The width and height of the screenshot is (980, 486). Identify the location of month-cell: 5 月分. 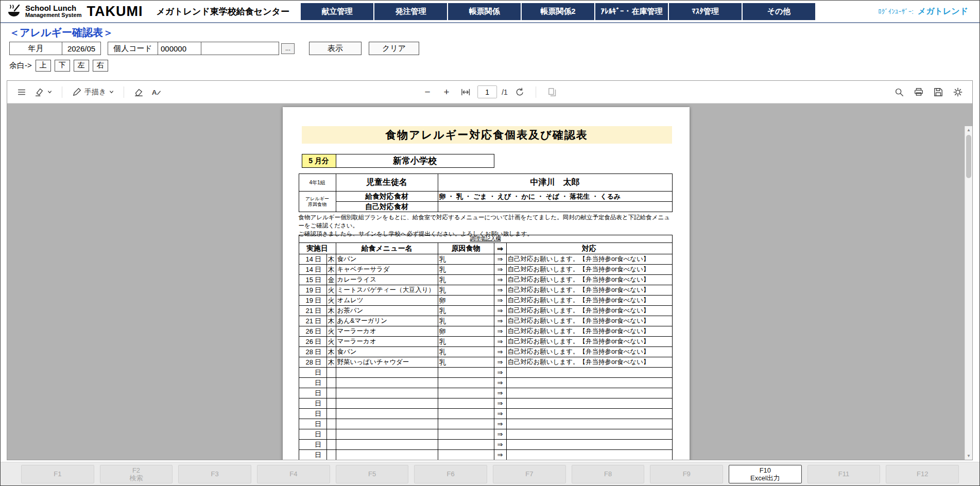
(319, 161).